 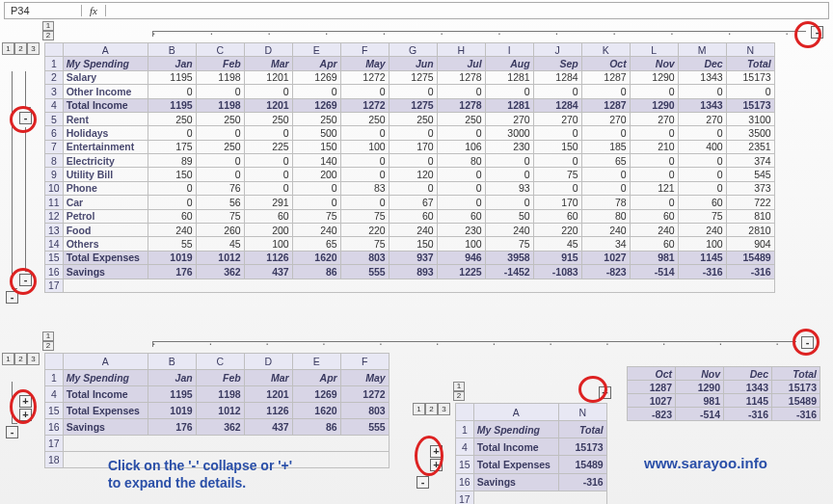 I want to click on table-row: 4Total Income11951198120112691272, so click(x=218, y=395).